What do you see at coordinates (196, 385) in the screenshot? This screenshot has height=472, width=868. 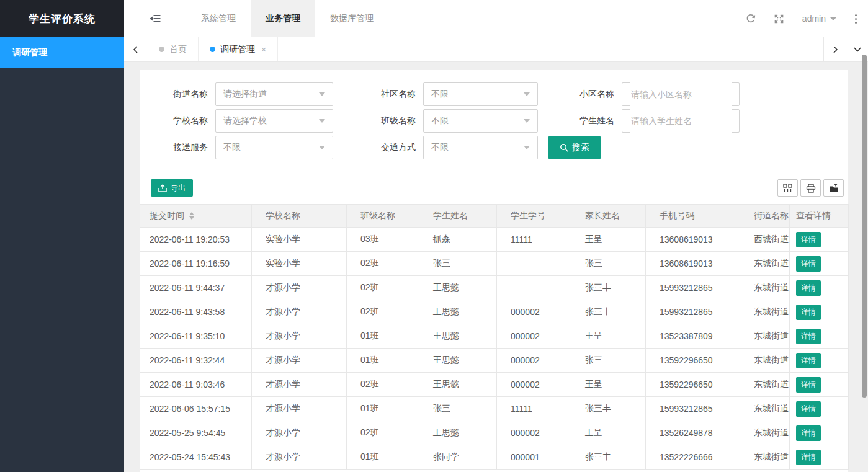 I see `cell-submit-time: 2022-06-11 9:03:46` at bounding box center [196, 385].